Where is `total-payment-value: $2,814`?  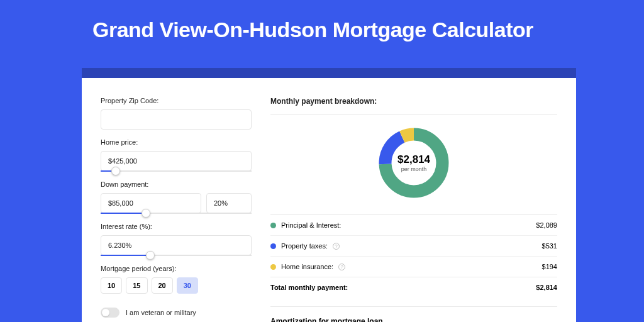 total-payment-value: $2,814 is located at coordinates (547, 287).